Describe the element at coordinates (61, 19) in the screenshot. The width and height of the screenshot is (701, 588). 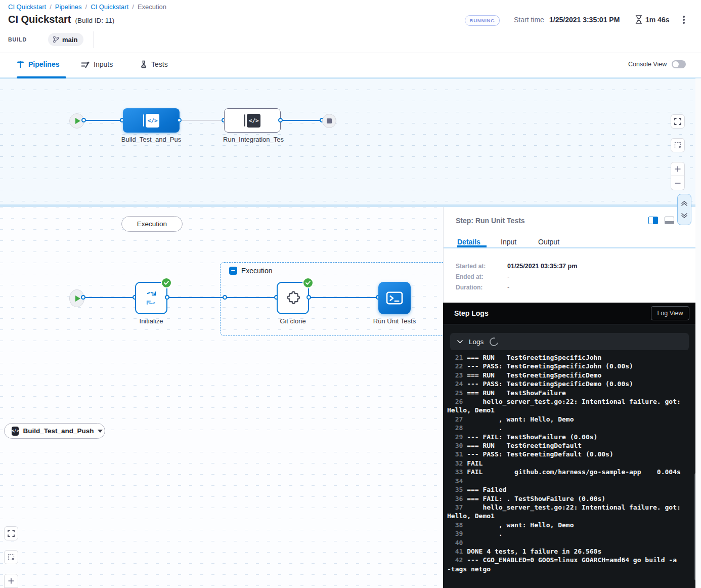
I see `page-title: CI Quickstart(Build ID: 11)` at that location.